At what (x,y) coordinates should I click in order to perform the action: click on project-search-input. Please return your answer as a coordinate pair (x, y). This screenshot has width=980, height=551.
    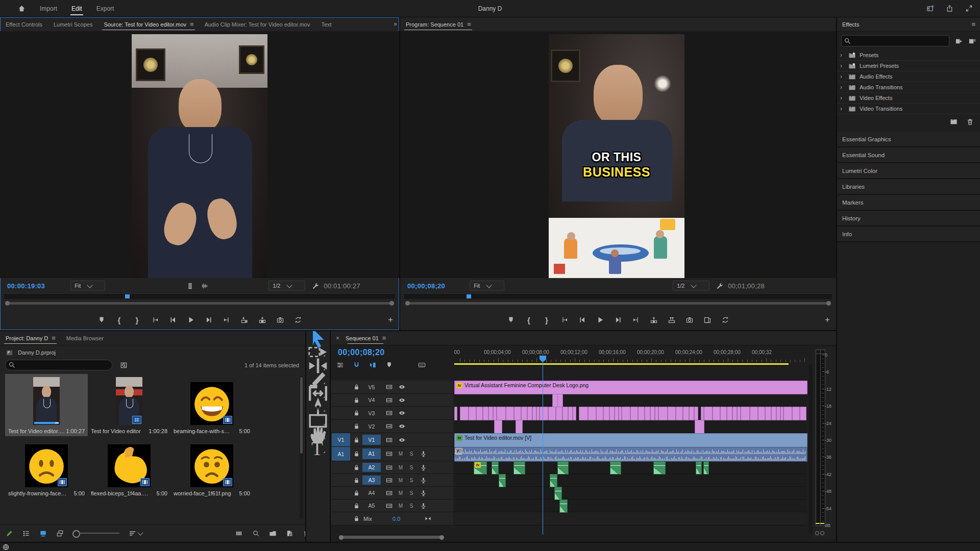
    Looking at the image, I should click on (59, 365).